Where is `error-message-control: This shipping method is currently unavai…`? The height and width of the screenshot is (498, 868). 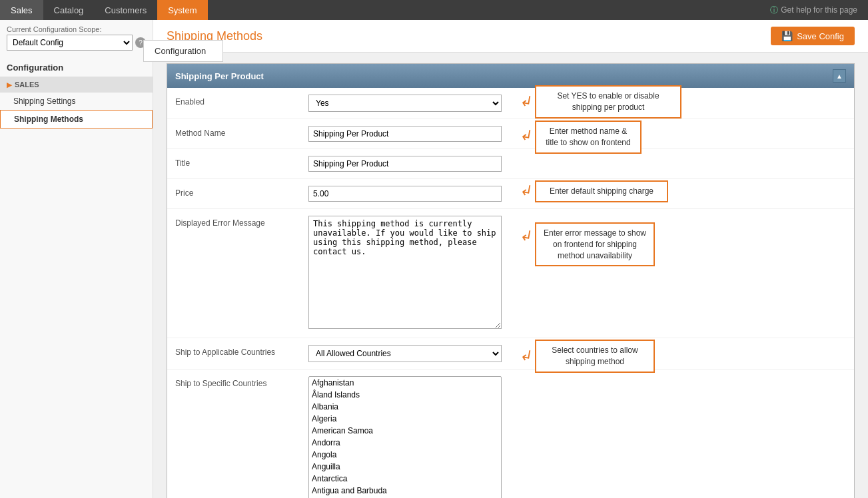 error-message-control: This shipping method is currently unavai… is located at coordinates (405, 273).